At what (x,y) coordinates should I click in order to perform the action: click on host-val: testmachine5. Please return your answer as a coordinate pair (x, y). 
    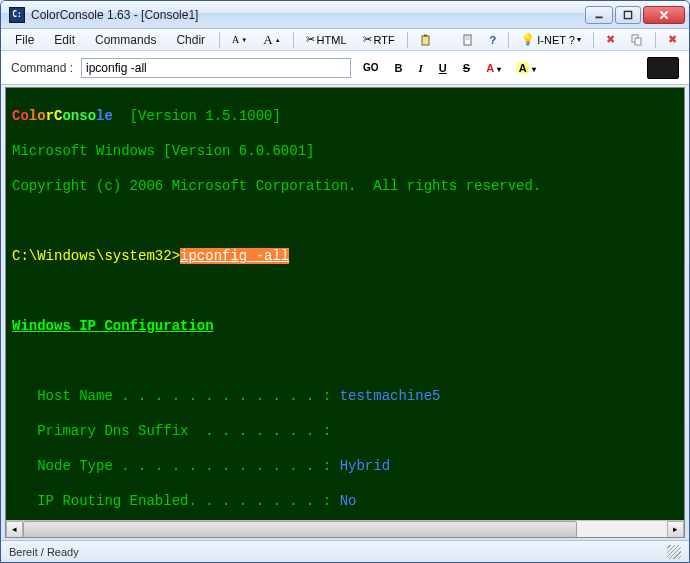
    Looking at the image, I should click on (390, 396).